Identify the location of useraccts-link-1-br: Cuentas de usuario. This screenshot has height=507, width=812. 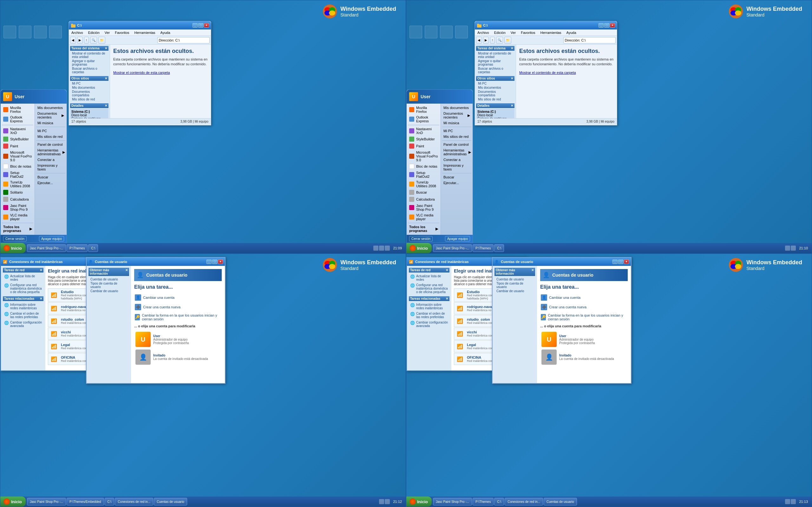
(515, 279).